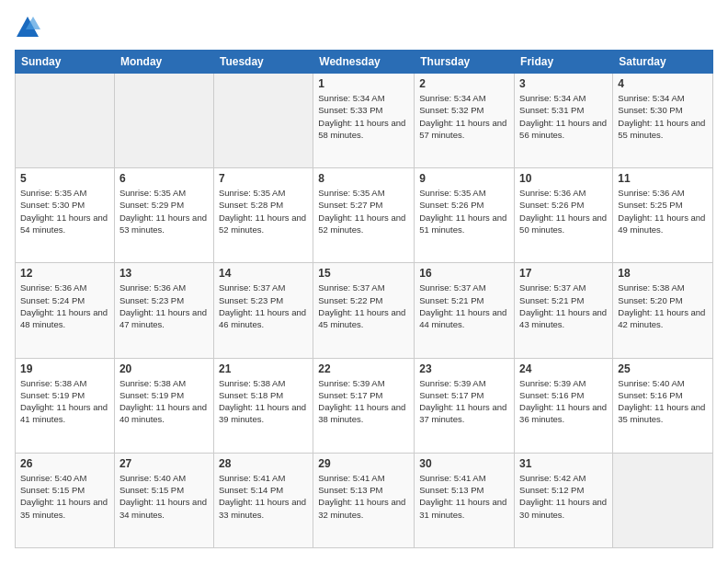 The image size is (728, 563). I want to click on weekday-header-wednesday: Wednesday, so click(364, 63).